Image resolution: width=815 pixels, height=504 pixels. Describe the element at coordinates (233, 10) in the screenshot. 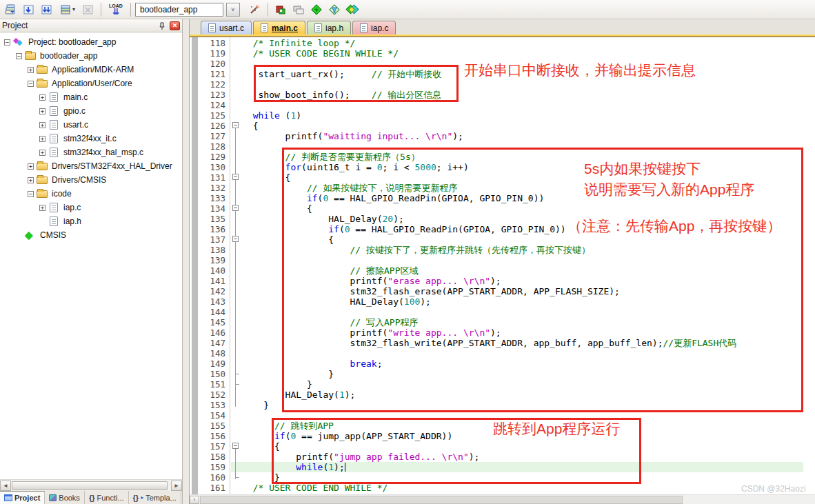

I see `target-dropdown-button: ˅` at that location.